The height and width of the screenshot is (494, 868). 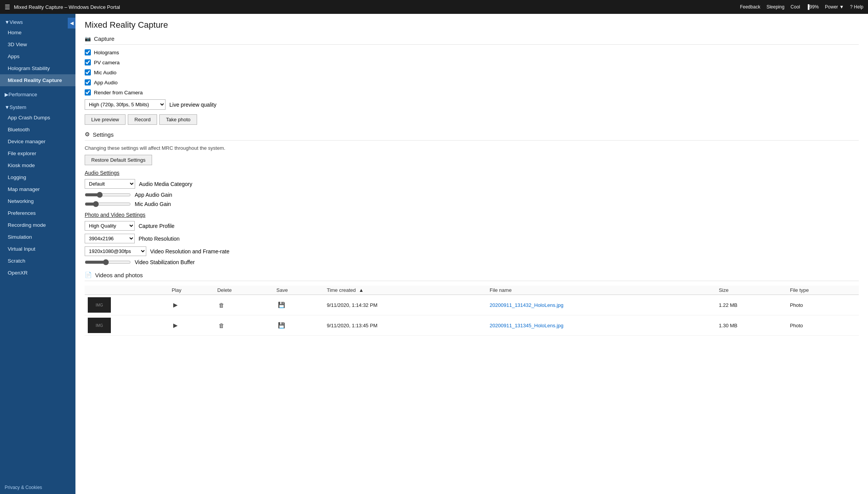 What do you see at coordinates (222, 305) in the screenshot?
I see `delete-button-1: 🗑` at bounding box center [222, 305].